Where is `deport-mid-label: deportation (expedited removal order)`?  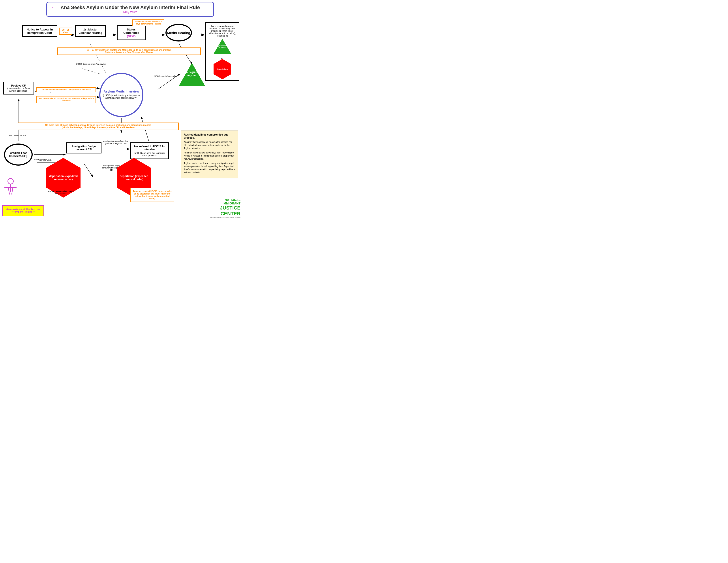
deport-mid-label: deportation (expedited removal order) is located at coordinates (134, 178).